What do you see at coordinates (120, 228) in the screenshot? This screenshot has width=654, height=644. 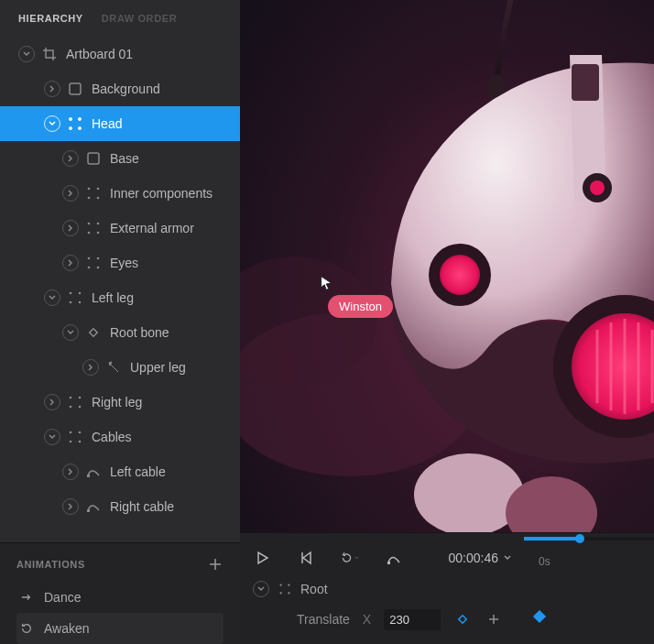 I see `tree-item-armor: External armor` at bounding box center [120, 228].